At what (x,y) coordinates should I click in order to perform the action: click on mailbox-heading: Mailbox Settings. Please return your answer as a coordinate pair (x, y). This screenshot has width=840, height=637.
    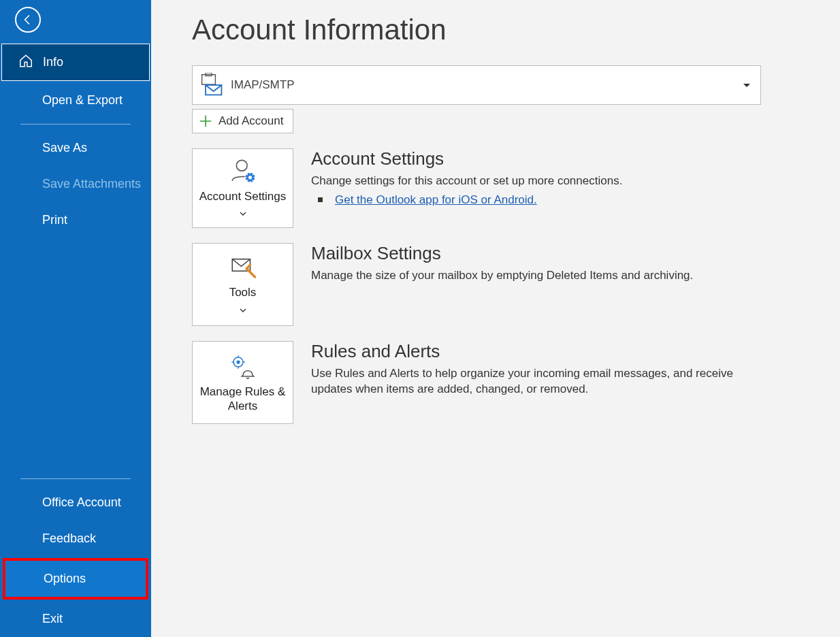
    Looking at the image, I should click on (502, 253).